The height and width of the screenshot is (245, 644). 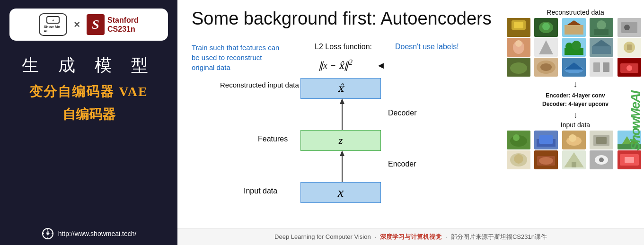 What do you see at coordinates (575, 125) in the screenshot?
I see `input-data-label: Input data` at bounding box center [575, 125].